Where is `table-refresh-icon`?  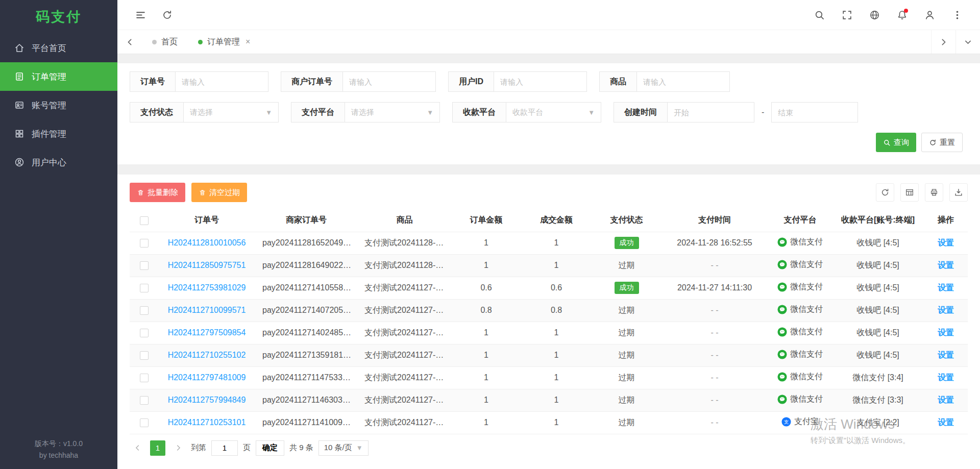
table-refresh-icon is located at coordinates (885, 192).